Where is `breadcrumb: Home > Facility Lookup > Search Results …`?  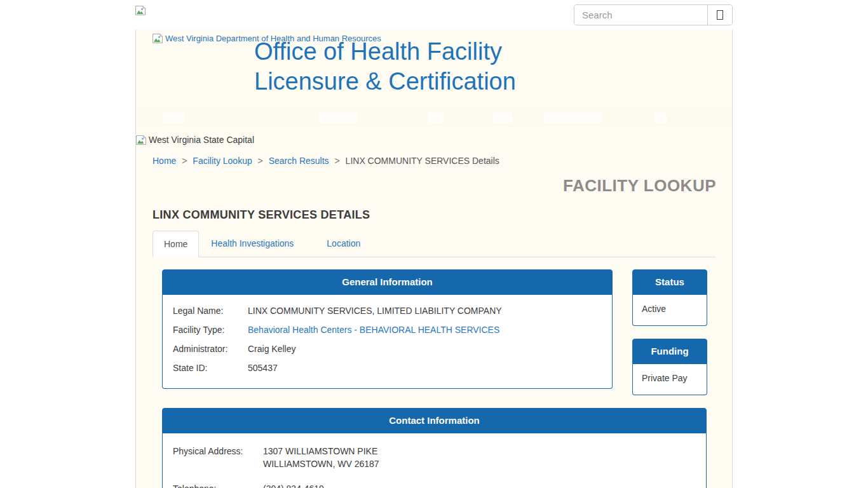
breadcrumb: Home > Facility Lookup > Search Results … is located at coordinates (442, 161).